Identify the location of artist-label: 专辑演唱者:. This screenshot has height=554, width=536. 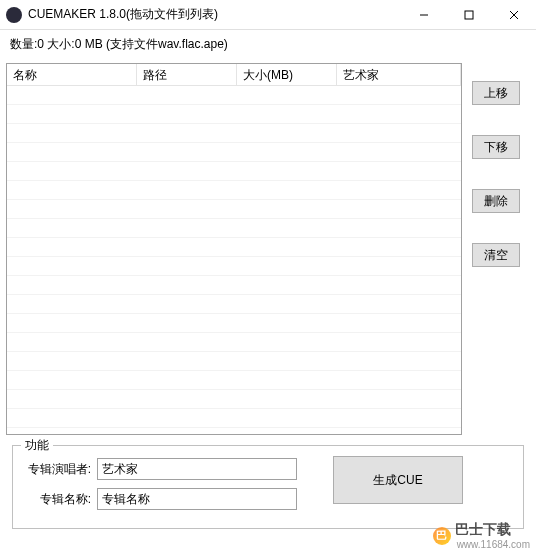
(59, 470).